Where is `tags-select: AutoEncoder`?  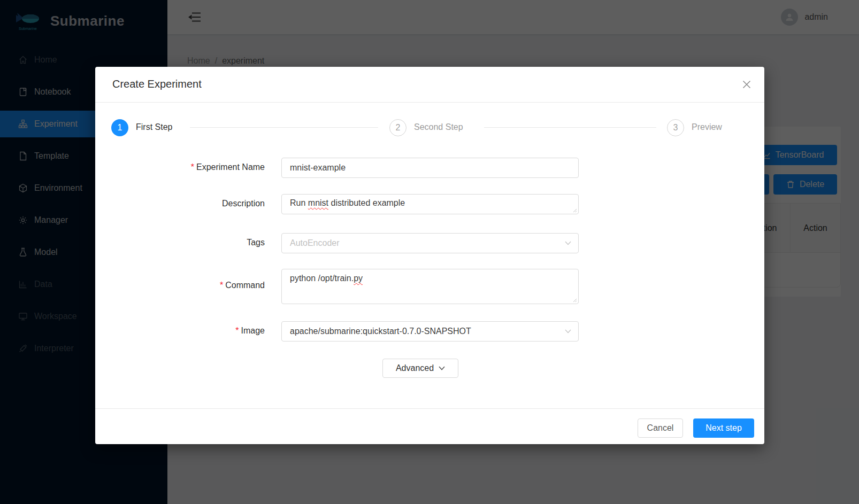 tags-select: AutoEncoder is located at coordinates (430, 243).